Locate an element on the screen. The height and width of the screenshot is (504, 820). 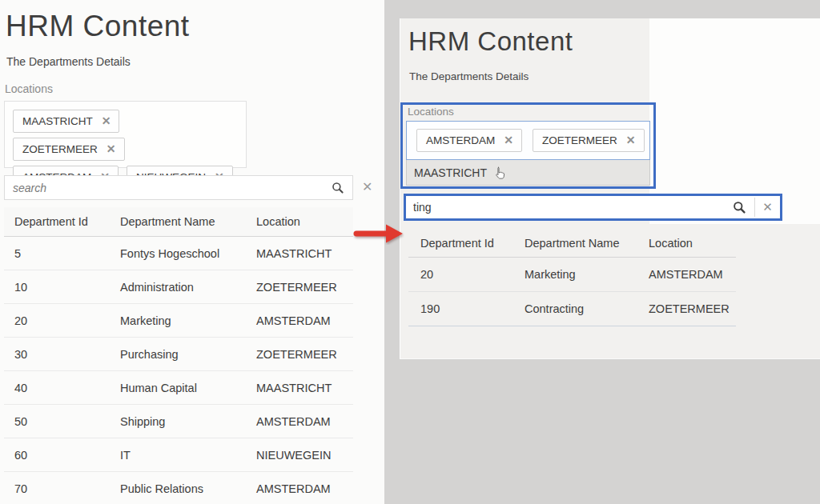
cell-name: Administration is located at coordinates (188, 287).